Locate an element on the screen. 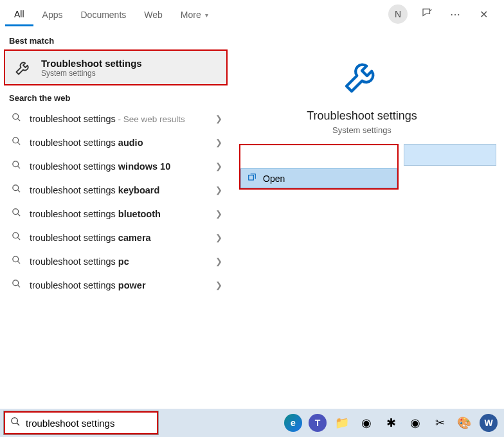  open-icon is located at coordinates (252, 179).